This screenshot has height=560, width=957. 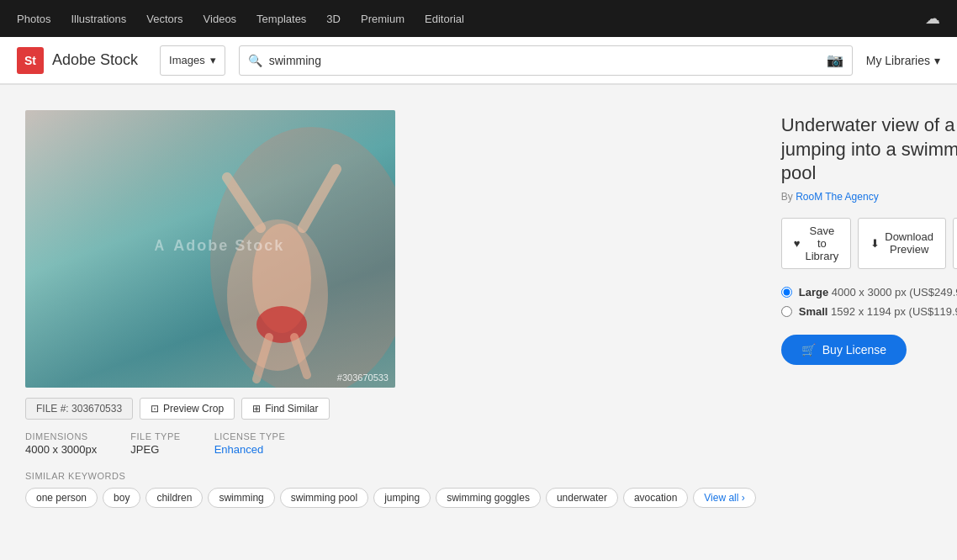 I want to click on nav-videos: Videos, so click(x=220, y=18).